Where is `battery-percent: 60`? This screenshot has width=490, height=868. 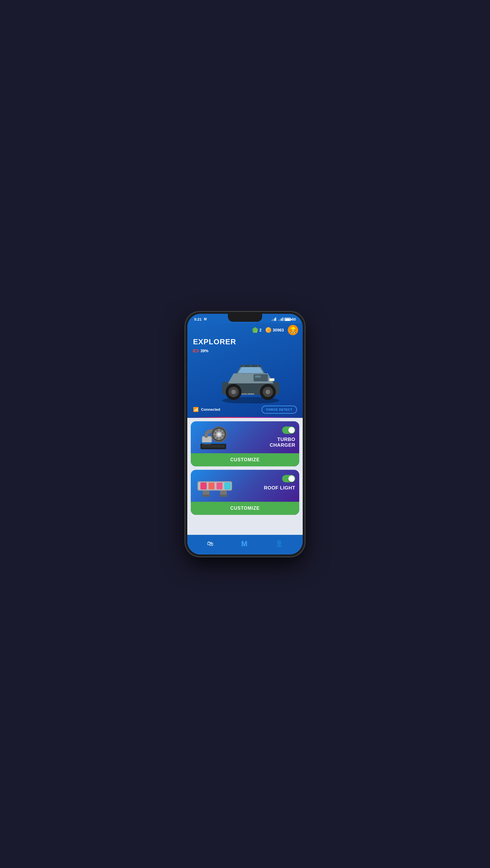
battery-percent: 60 is located at coordinates (294, 319).